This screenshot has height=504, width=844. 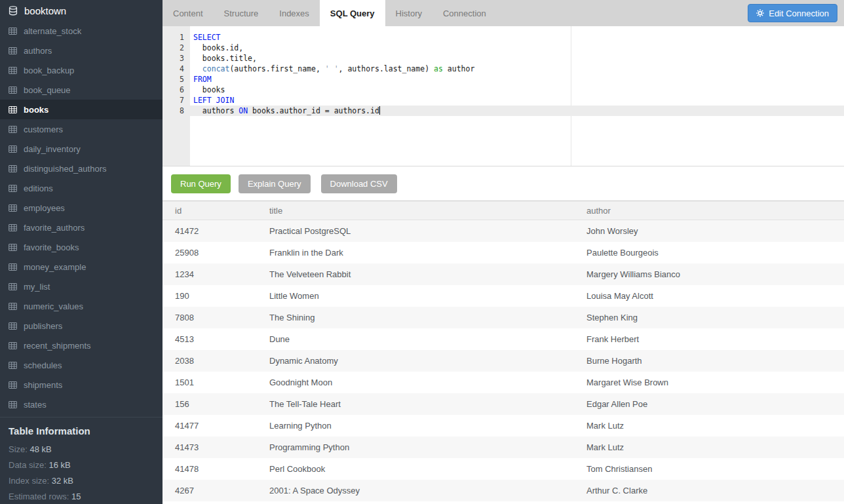 What do you see at coordinates (81, 149) in the screenshot?
I see `sidebar-item-daily_inventory: daily_inventory` at bounding box center [81, 149].